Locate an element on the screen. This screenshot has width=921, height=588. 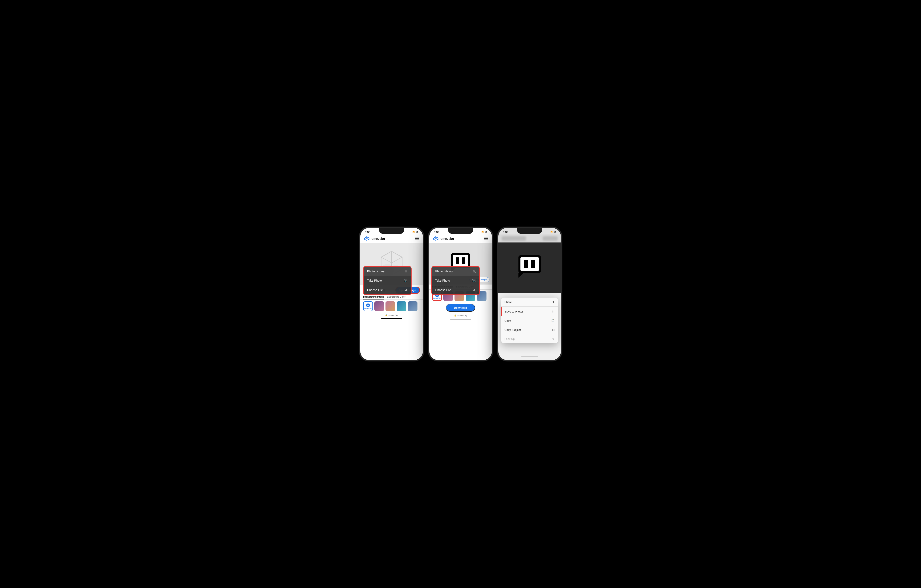
dropdown-choose-file-2: Choose File 🗂 is located at coordinates (456, 290).